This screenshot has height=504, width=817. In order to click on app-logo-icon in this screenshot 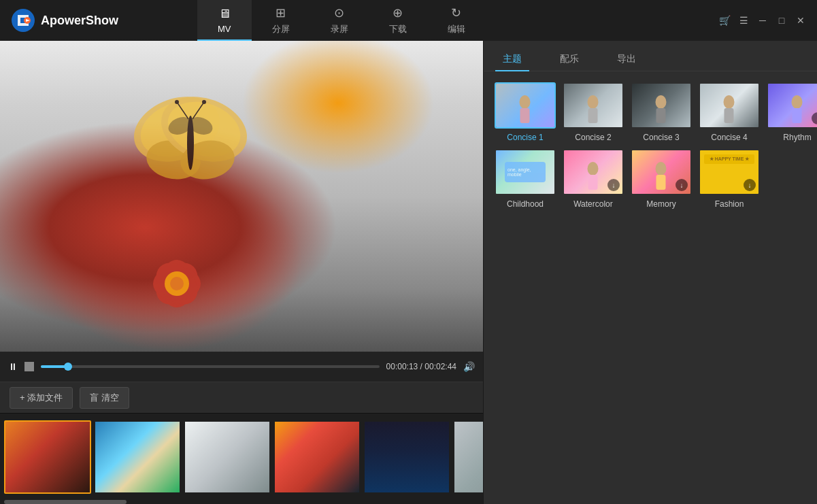, I will do `click(23, 20)`.